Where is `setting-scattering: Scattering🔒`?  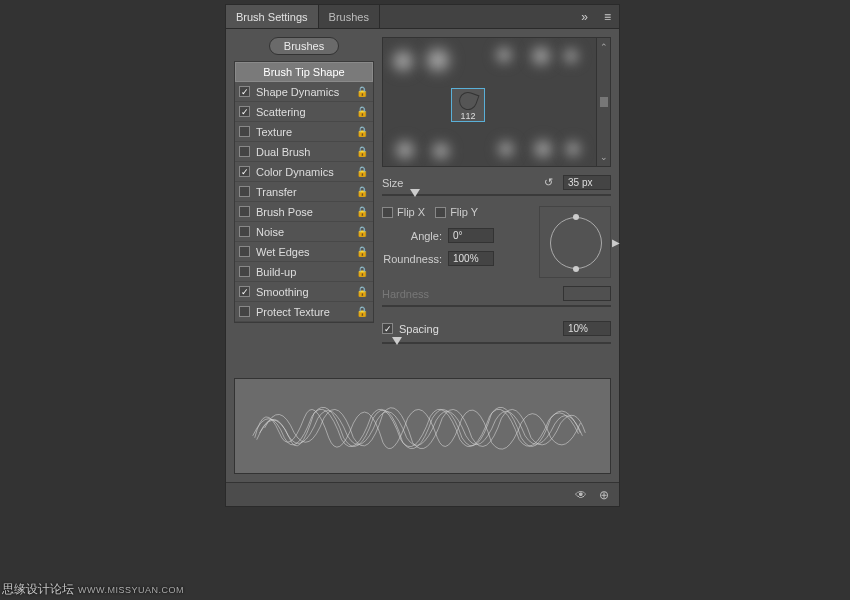
setting-scattering: Scattering🔒 is located at coordinates (304, 112).